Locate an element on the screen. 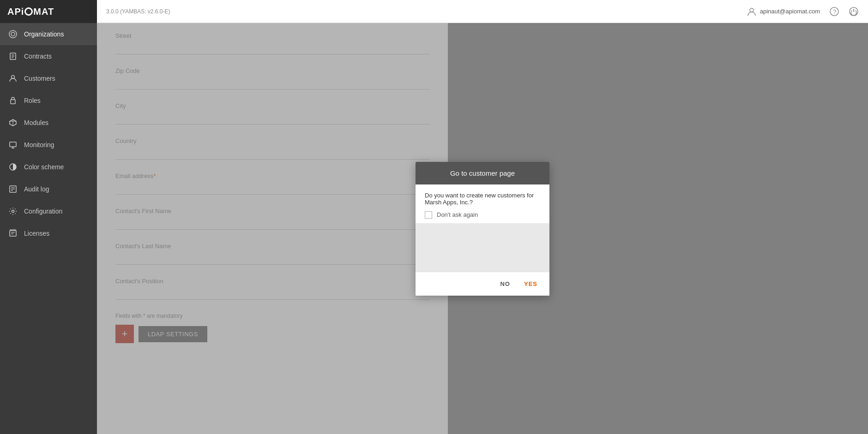 This screenshot has width=868, height=434. sidebar-item-label: Audit log is located at coordinates (36, 189).